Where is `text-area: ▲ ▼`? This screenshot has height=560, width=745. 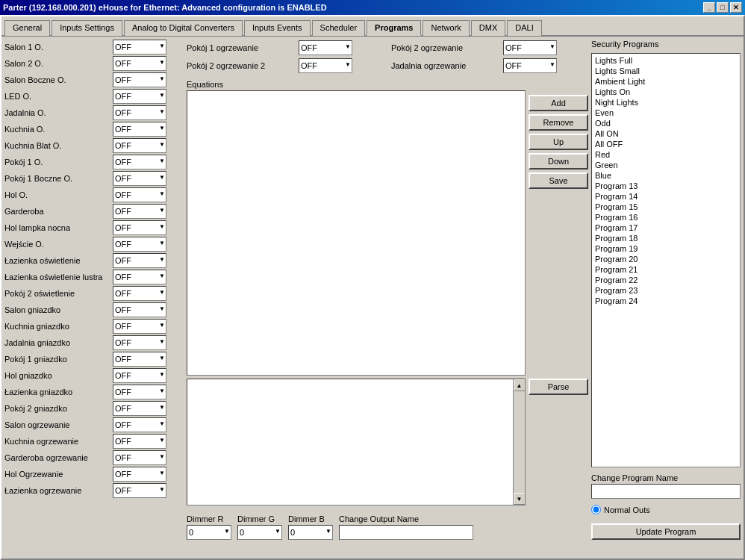
text-area: ▲ ▼ is located at coordinates (356, 442).